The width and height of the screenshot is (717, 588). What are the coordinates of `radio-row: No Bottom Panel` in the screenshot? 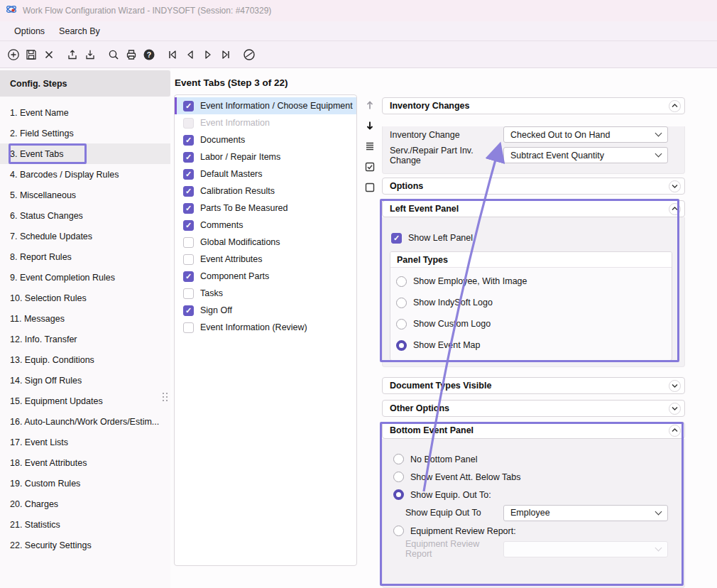 It's located at (534, 459).